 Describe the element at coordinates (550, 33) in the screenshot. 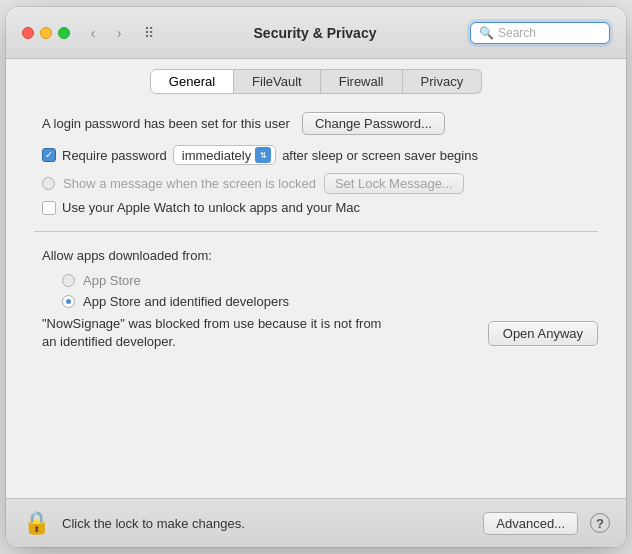

I see `search-input` at that location.